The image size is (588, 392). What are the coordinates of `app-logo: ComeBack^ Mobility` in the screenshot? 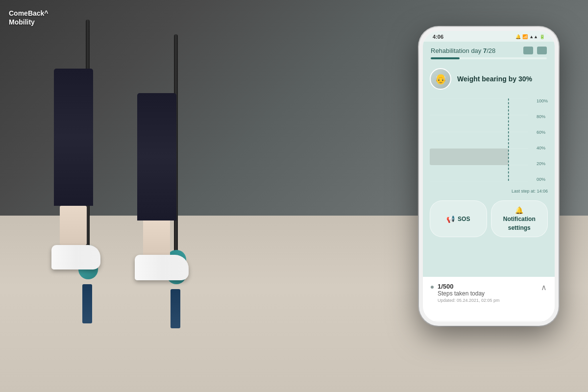 It's located at (28, 18).